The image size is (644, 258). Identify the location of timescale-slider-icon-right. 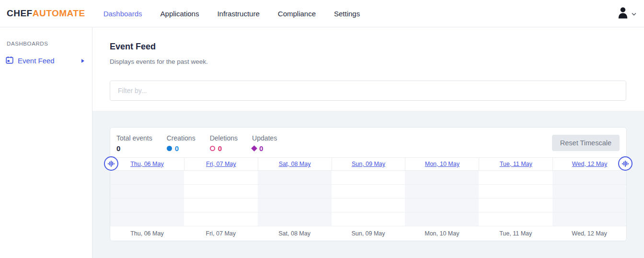
(625, 164).